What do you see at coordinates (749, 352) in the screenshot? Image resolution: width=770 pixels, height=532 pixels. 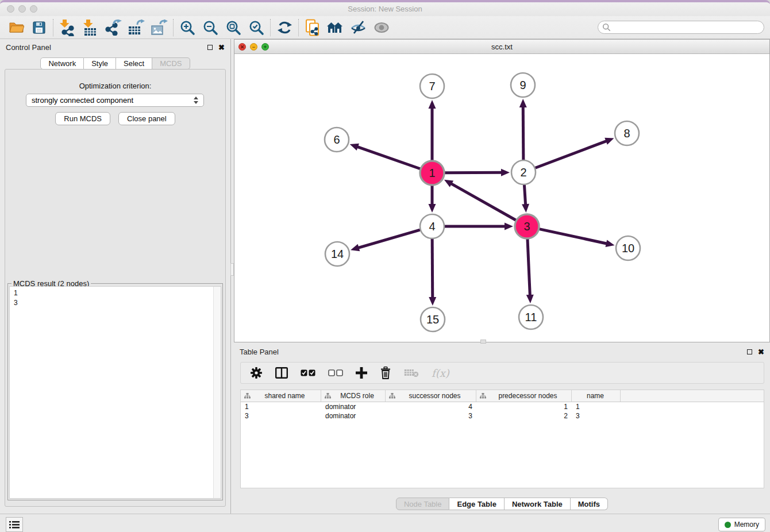 I see `float-table-panel-icon` at bounding box center [749, 352].